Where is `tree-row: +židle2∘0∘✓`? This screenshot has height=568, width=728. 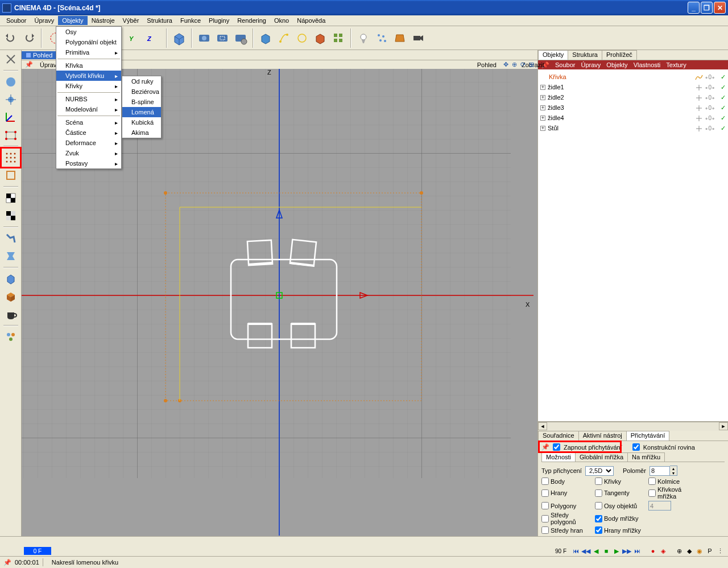 tree-row: +židle2∘0∘✓ is located at coordinates (633, 97).